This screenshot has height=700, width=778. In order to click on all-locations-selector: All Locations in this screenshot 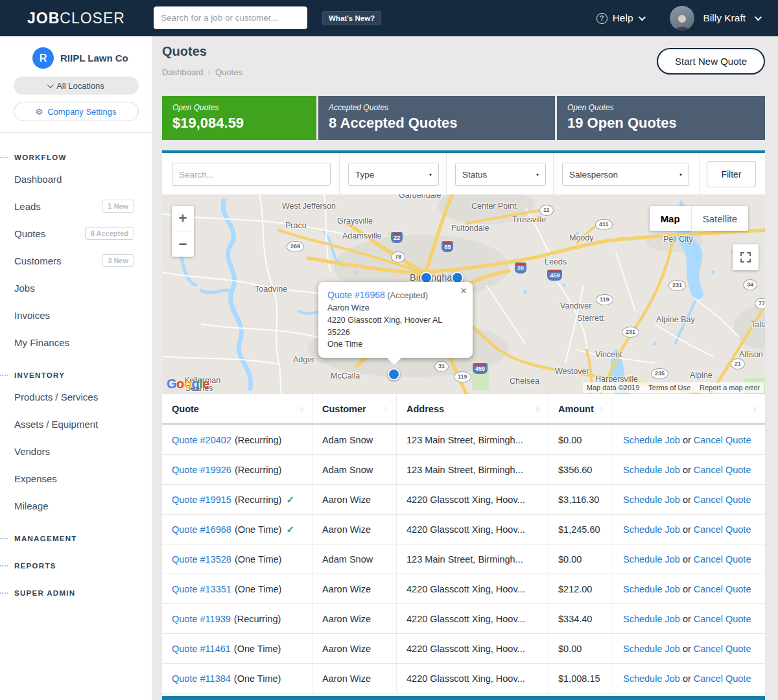, I will do `click(77, 86)`.